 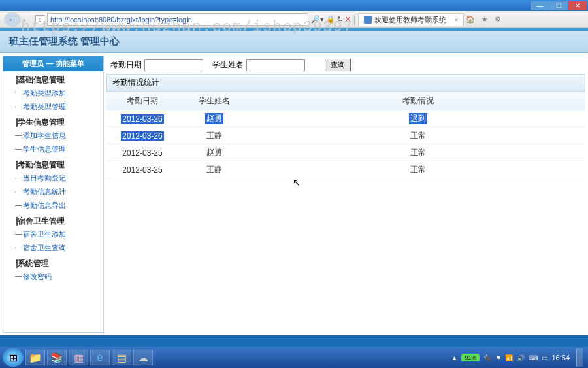 I want to click on sidebar: 管理员 — 功能菜单 基础信息管理考勤类型添加考勤类型管理学生信息管理添加学生信…, so click(x=54, y=194).